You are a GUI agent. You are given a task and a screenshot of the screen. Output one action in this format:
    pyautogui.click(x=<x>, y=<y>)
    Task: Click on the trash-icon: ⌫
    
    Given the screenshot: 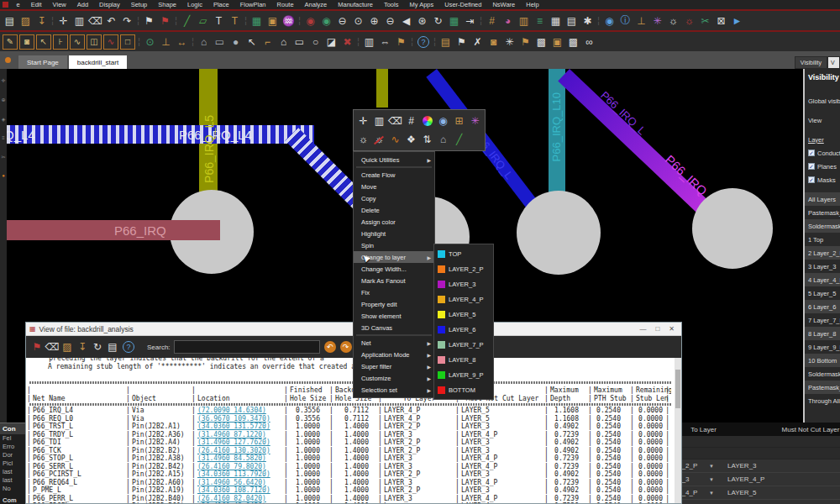 What is the action you would take?
    pyautogui.click(x=52, y=347)
    